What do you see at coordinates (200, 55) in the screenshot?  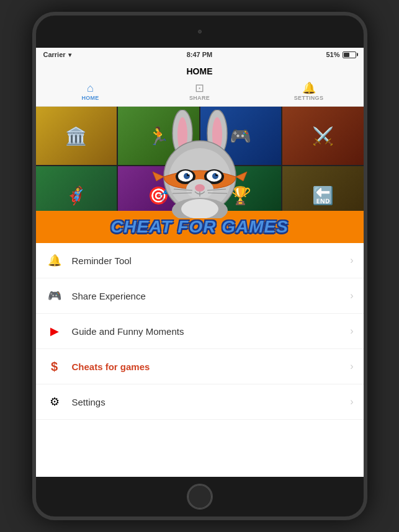 I see `status-time: 8:47 PM` at bounding box center [200, 55].